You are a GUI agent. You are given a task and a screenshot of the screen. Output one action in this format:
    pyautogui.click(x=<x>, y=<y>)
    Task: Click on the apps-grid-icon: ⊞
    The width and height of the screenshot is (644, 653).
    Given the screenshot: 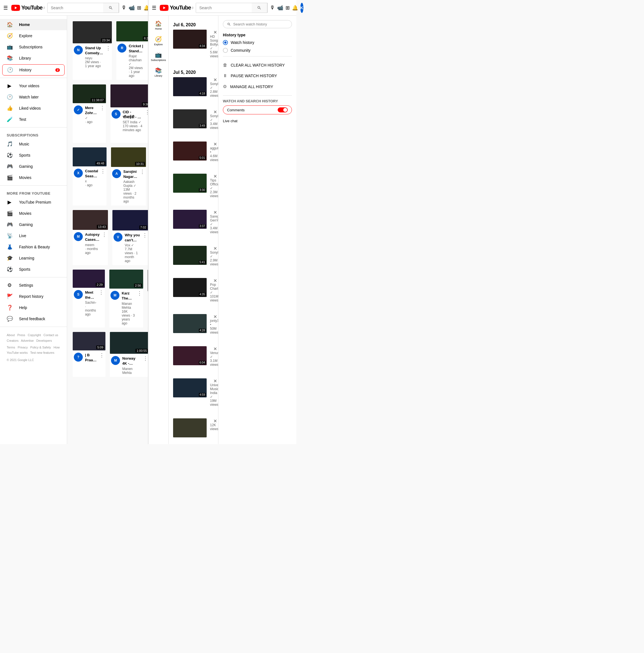 What is the action you would take?
    pyautogui.click(x=139, y=8)
    